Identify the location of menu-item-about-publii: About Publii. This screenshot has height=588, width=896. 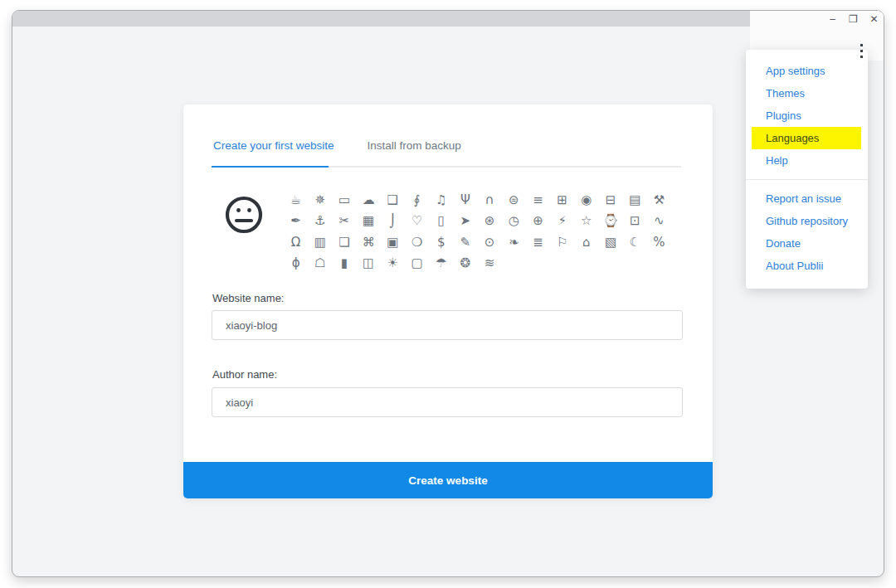
(806, 265).